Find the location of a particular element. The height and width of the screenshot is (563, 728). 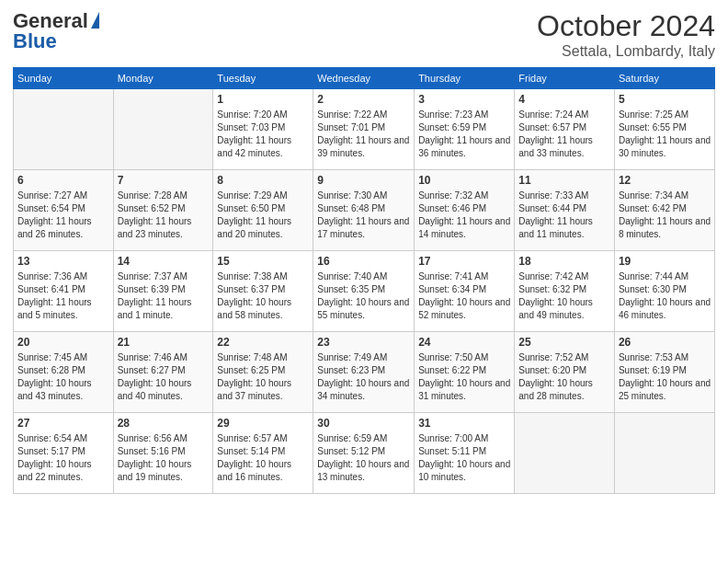

day-info: Sunrise: 6:54 AMSunset: 5:17 PMDaylight:… is located at coordinates (63, 458).